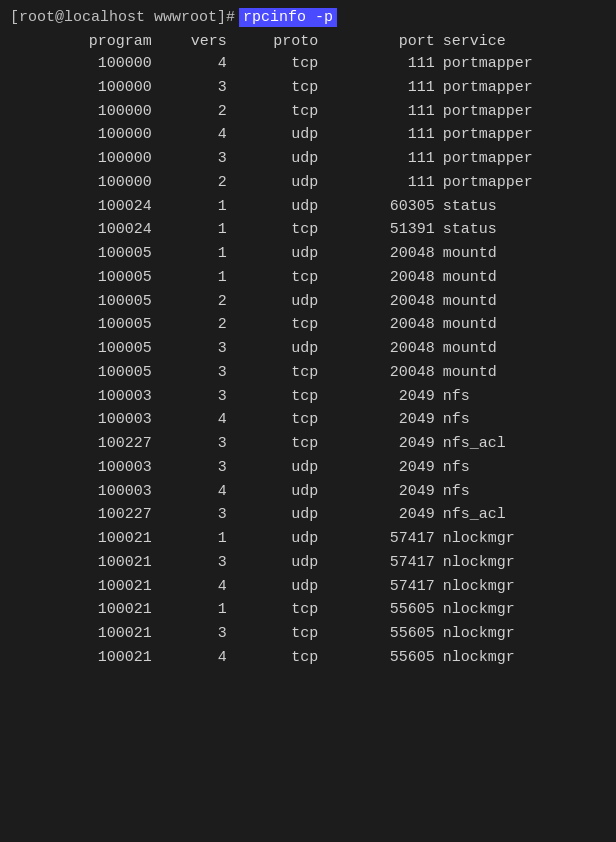 Image resolution: width=616 pixels, height=842 pixels. Describe the element at coordinates (308, 397) in the screenshot. I see `table-row: 1000033tcp2049nfs` at that location.